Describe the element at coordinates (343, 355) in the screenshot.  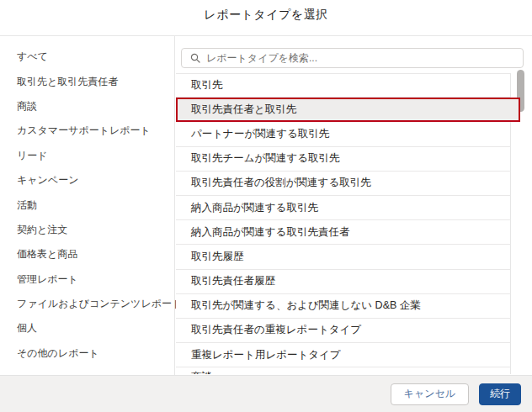
I see `report-type-option: 重複レポート用レポートタイプ` at that location.